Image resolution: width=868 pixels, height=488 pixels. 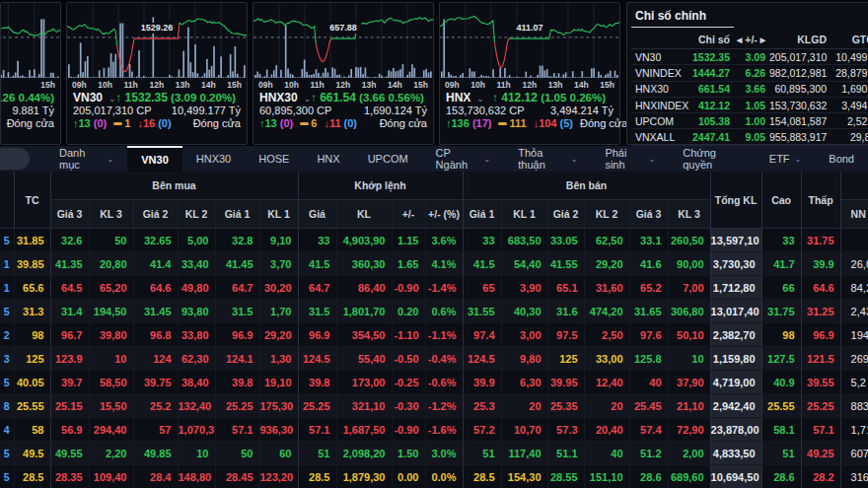 What do you see at coordinates (798, 89) in the screenshot?
I see `index-klgd: 60,895,300` at bounding box center [798, 89].